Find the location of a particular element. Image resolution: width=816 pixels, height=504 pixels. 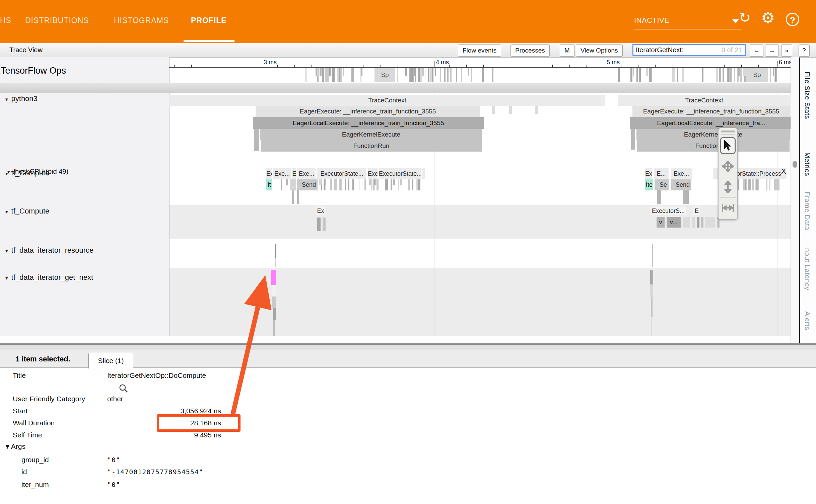

tab-hs: HS is located at coordinates (6, 21).